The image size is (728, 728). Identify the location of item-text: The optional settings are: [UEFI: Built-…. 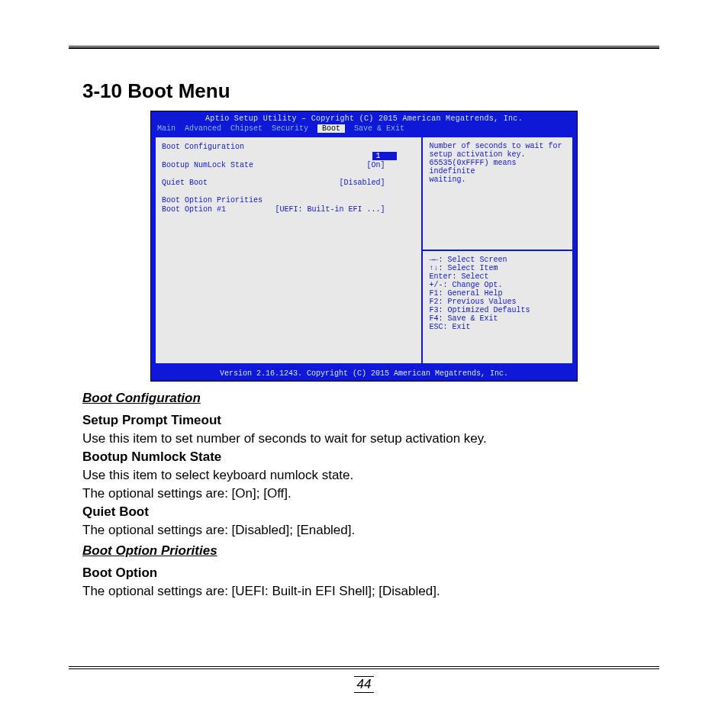
(371, 591).